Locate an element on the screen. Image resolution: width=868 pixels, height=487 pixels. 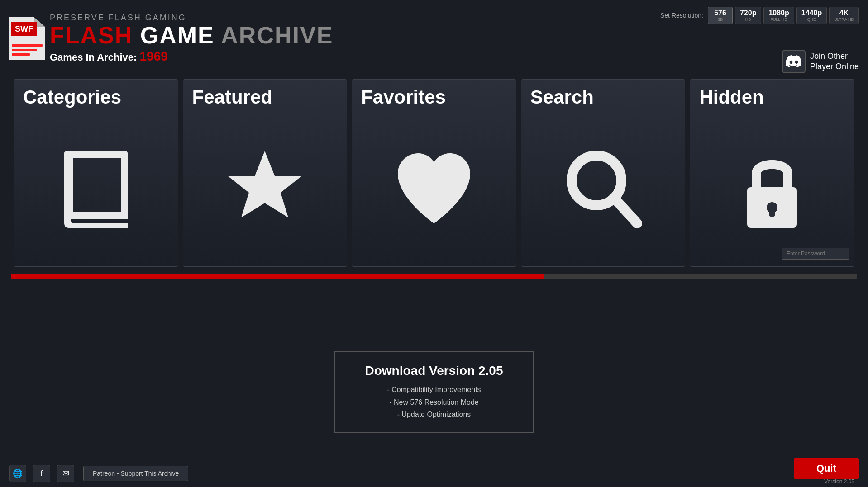
res-720p-button: 720p HD is located at coordinates (748, 15).